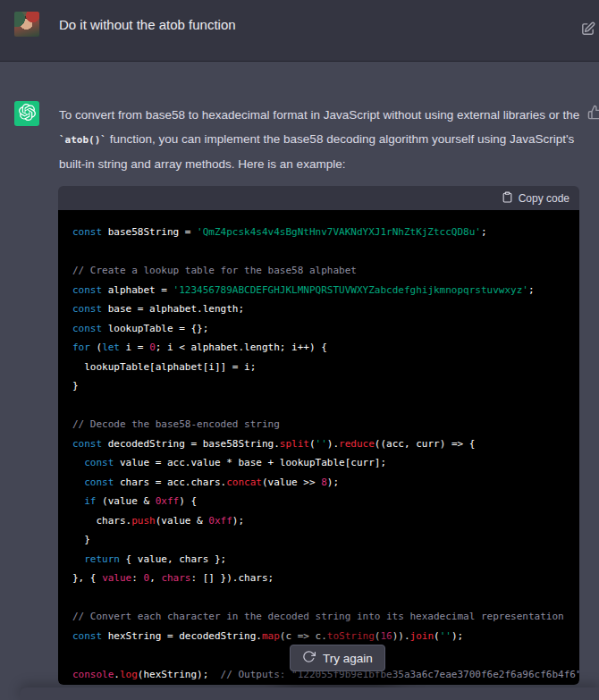 The height and width of the screenshot is (700, 599). What do you see at coordinates (27, 114) in the screenshot?
I see `assistant-avatar` at bounding box center [27, 114].